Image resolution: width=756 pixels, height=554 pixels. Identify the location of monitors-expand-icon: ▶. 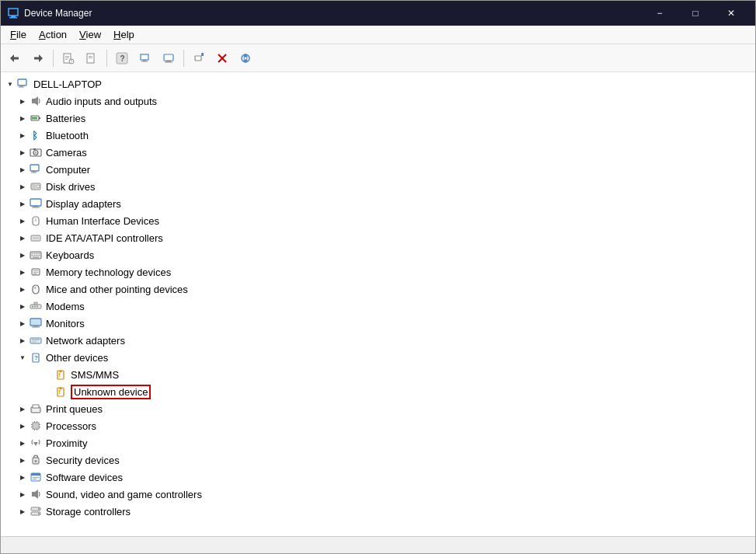
(23, 323).